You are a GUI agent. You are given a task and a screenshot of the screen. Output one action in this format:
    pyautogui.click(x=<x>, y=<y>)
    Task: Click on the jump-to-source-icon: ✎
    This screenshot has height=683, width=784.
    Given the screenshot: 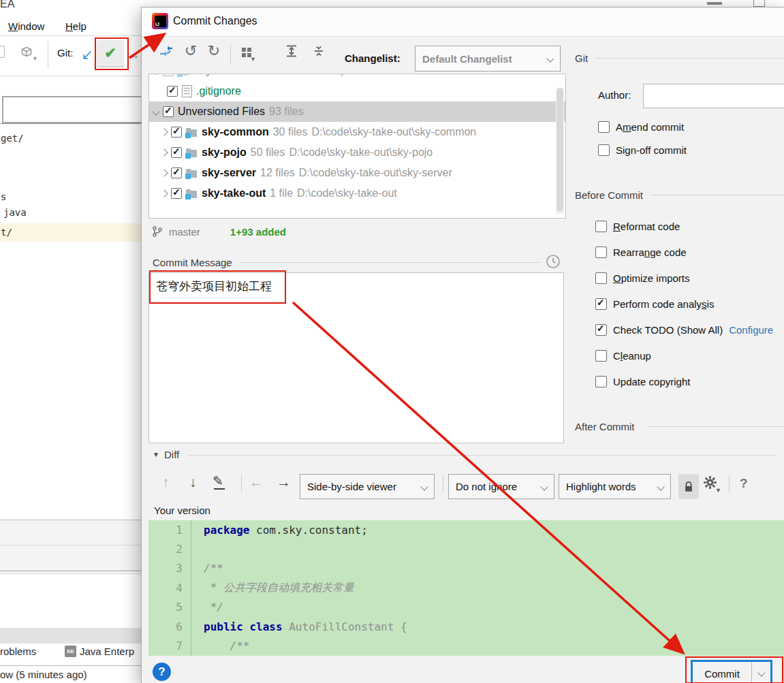 What is the action you would take?
    pyautogui.click(x=218, y=481)
    